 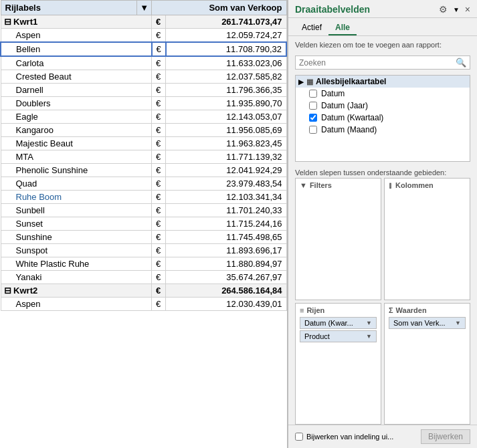 I want to click on row-label: Darnell, so click(x=76, y=90).